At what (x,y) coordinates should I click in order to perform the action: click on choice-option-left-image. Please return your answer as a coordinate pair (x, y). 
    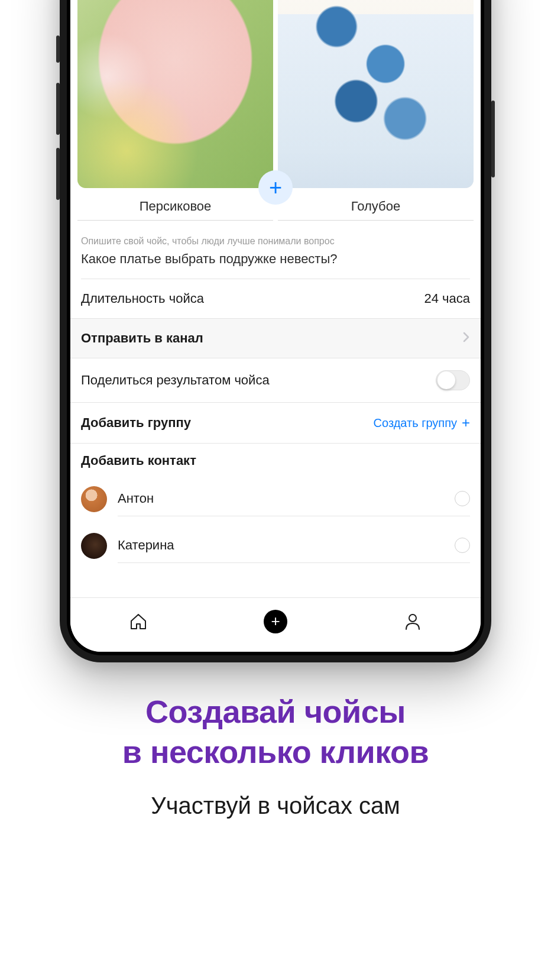
    Looking at the image, I should click on (175, 94).